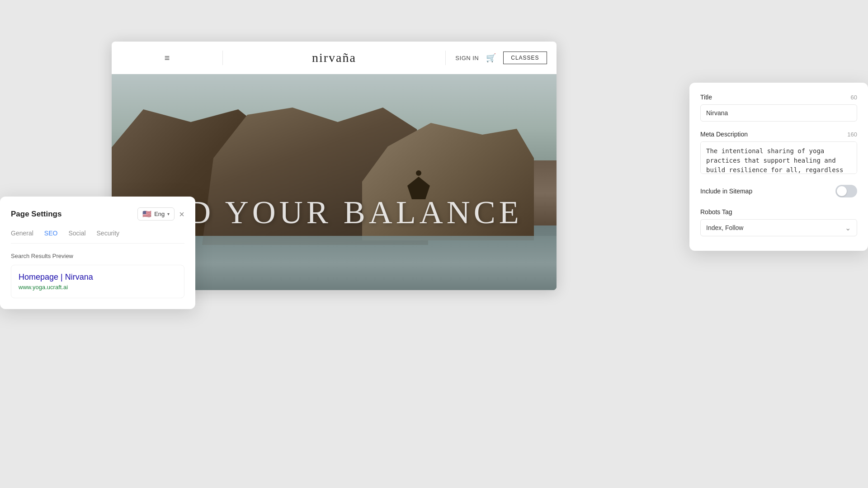 The width and height of the screenshot is (868, 488). Describe the element at coordinates (852, 135) in the screenshot. I see `seo-meta-count: 160` at that location.